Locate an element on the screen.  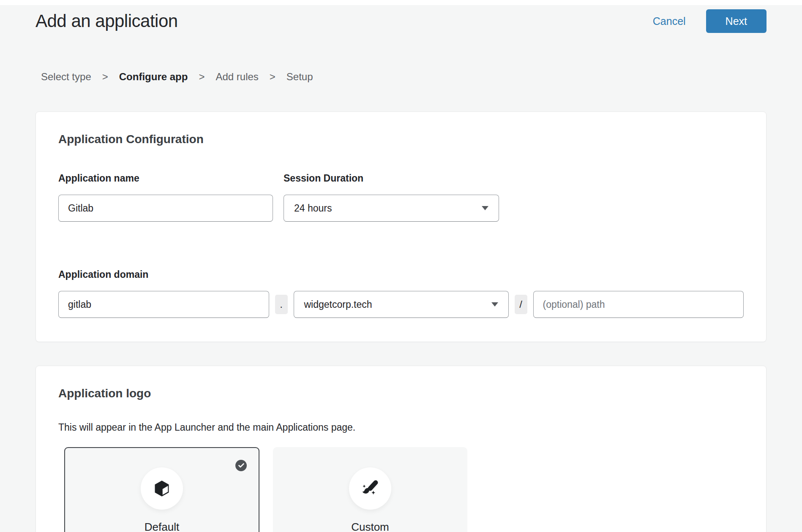
cancel-button: Cancel is located at coordinates (669, 21).